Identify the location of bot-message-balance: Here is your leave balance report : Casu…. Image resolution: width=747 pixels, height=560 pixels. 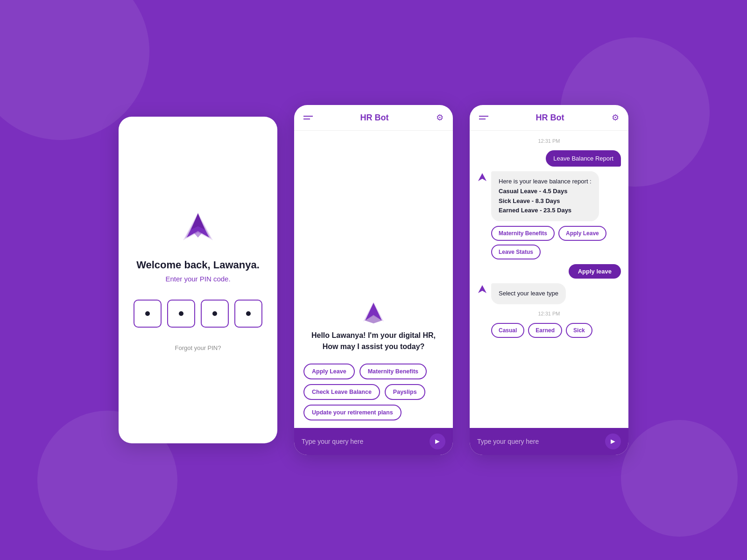
(549, 196).